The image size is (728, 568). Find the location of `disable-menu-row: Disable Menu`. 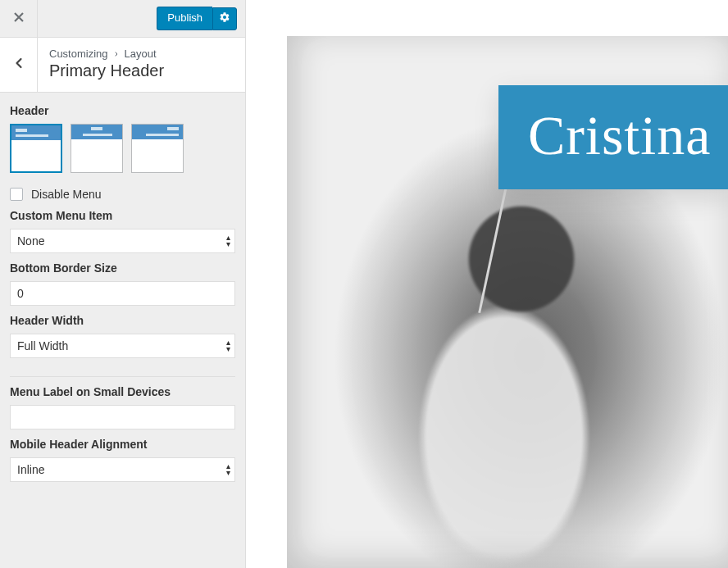

disable-menu-row: Disable Menu is located at coordinates (123, 194).